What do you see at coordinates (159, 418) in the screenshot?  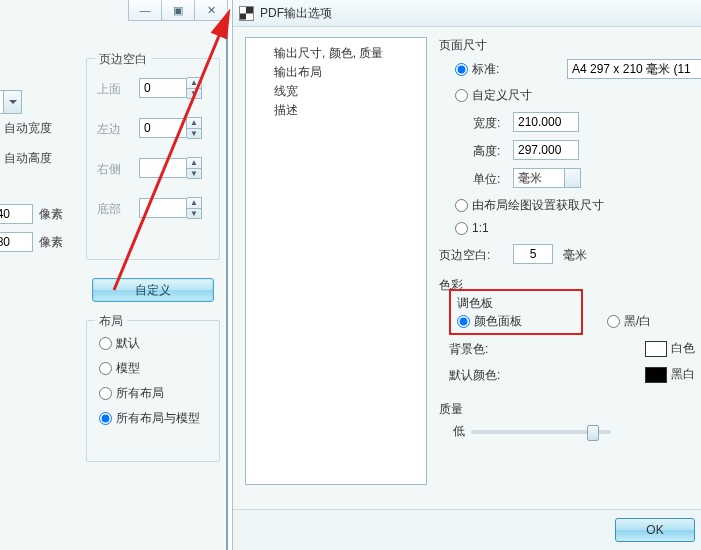 I see `layout-all-models: 所有布局与模型` at bounding box center [159, 418].